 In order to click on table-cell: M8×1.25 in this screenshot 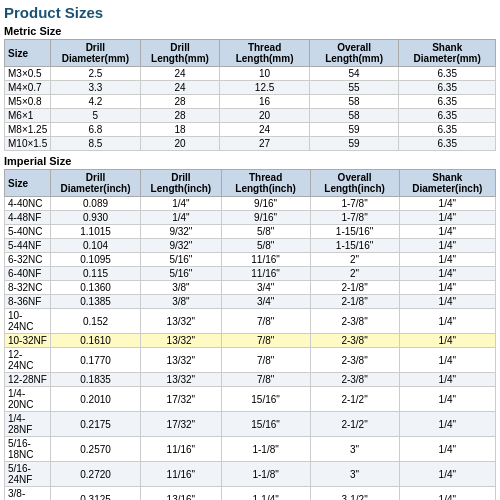, I will do `click(28, 130)`.